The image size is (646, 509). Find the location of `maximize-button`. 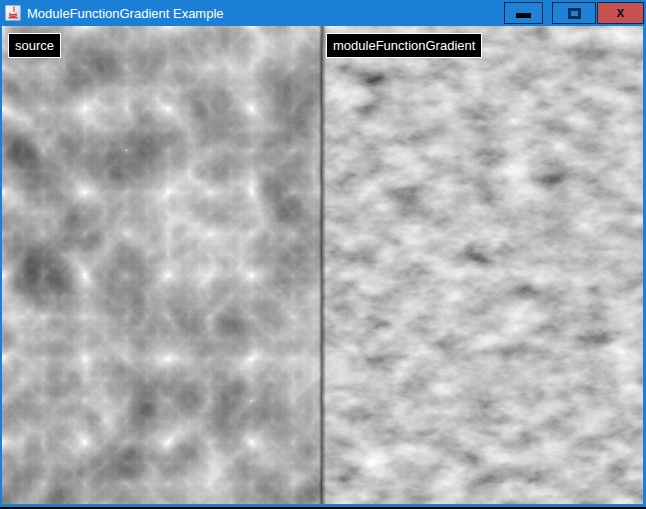

maximize-button is located at coordinates (574, 13).